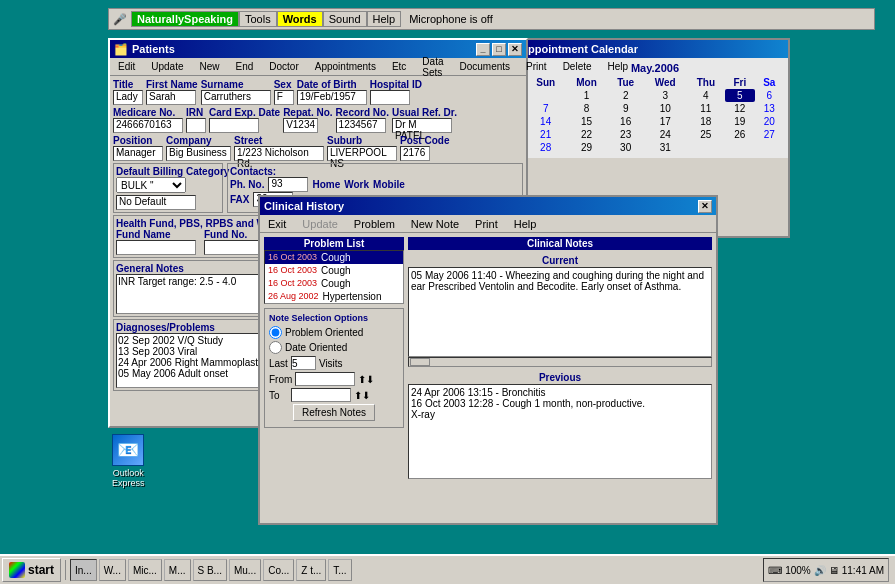  I want to click on cal-day: 8, so click(586, 108).